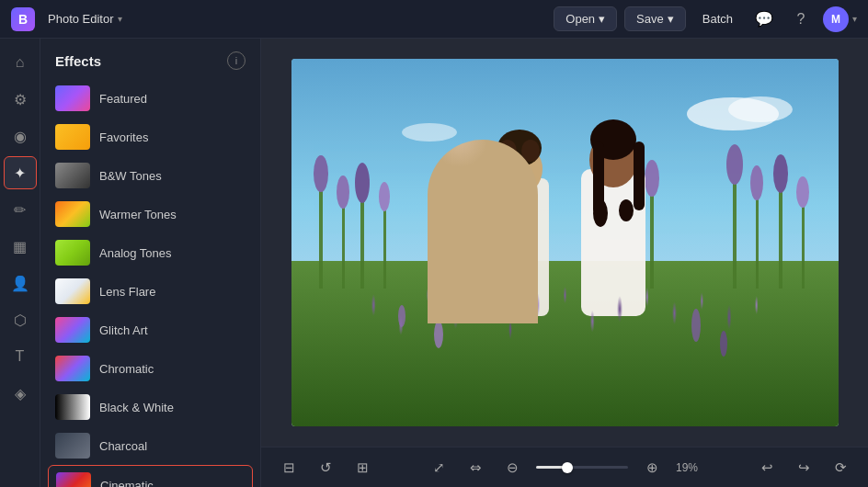  What do you see at coordinates (151, 137) in the screenshot?
I see `effect-item-favorites: Favorites` at bounding box center [151, 137].